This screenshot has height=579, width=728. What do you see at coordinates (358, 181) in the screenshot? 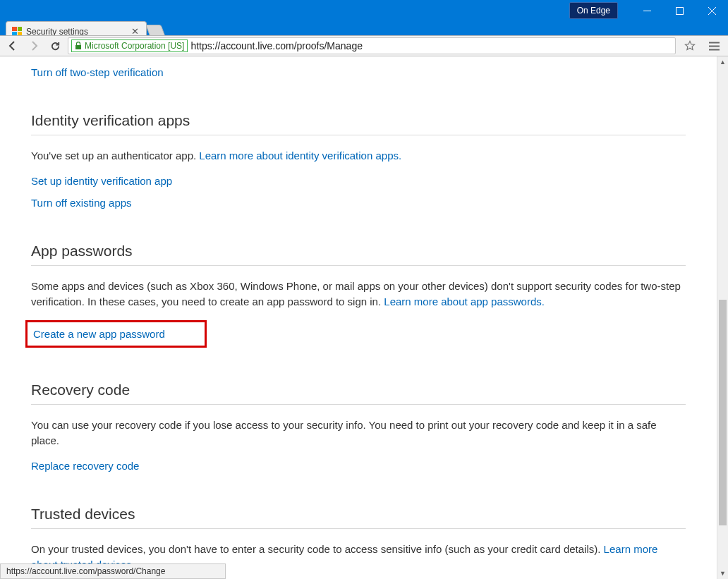
I see `setup-identity-app-link: Set up identity verification app` at bounding box center [358, 181].